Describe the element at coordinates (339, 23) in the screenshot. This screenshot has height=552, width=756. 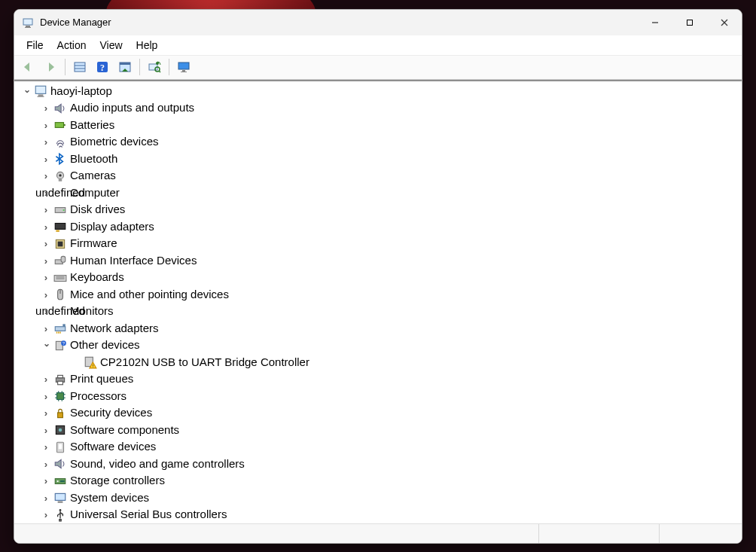
I see `window-title: Device Manager` at that location.